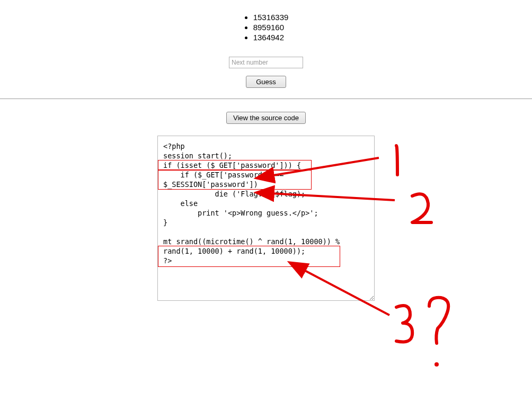 The height and width of the screenshot is (393, 532). Describe the element at coordinates (266, 118) in the screenshot. I see `view-source-button: View the source code` at that location.